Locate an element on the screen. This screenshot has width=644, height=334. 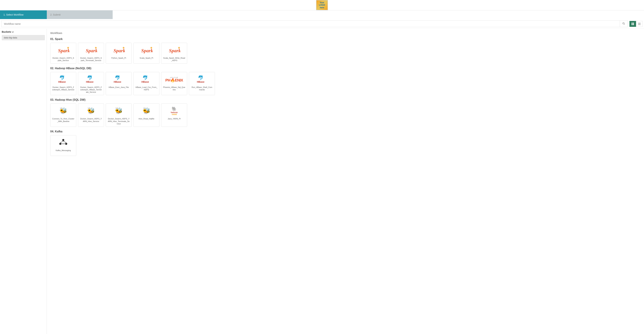
hive-logo-3: 🐝 is located at coordinates (119, 111).